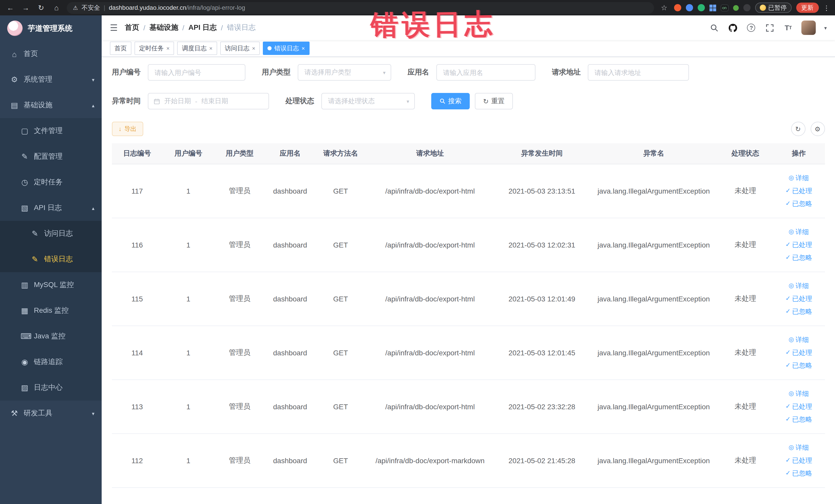 The width and height of the screenshot is (835, 504). Describe the element at coordinates (451, 101) in the screenshot. I see `search-button: 搜索` at that location.